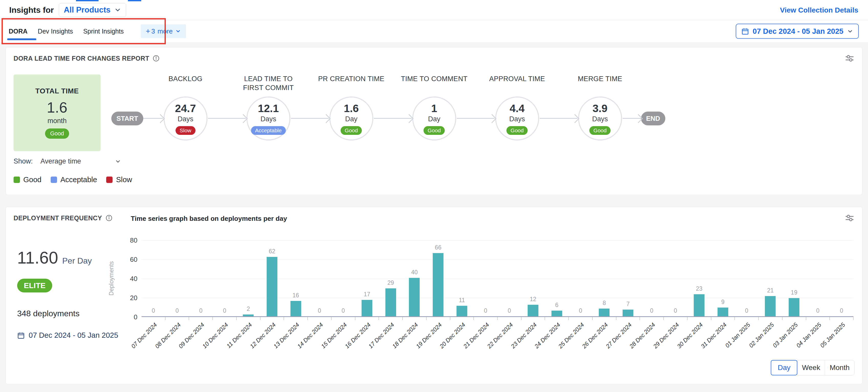 The width and height of the screenshot is (868, 392). What do you see at coordinates (797, 31) in the screenshot?
I see `date-range-picker: 07 Dec 2024 - 05 Jan 2025` at bounding box center [797, 31].